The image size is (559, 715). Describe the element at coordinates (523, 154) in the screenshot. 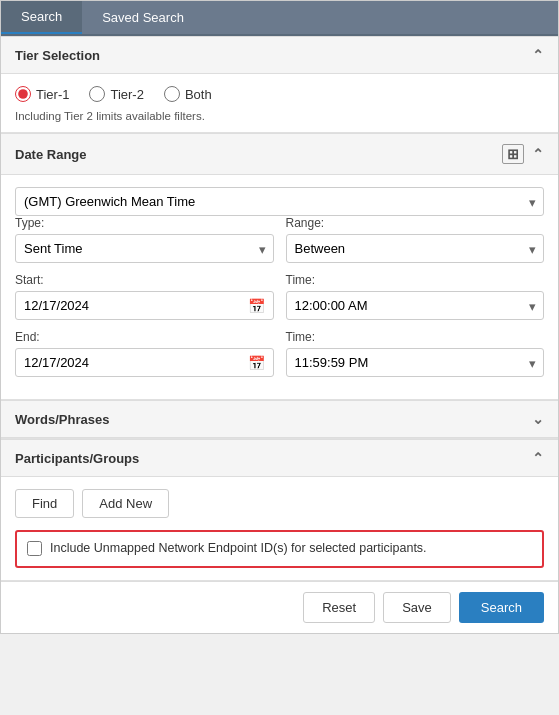

I see `date-range-icons: ⊞ ⌃` at that location.